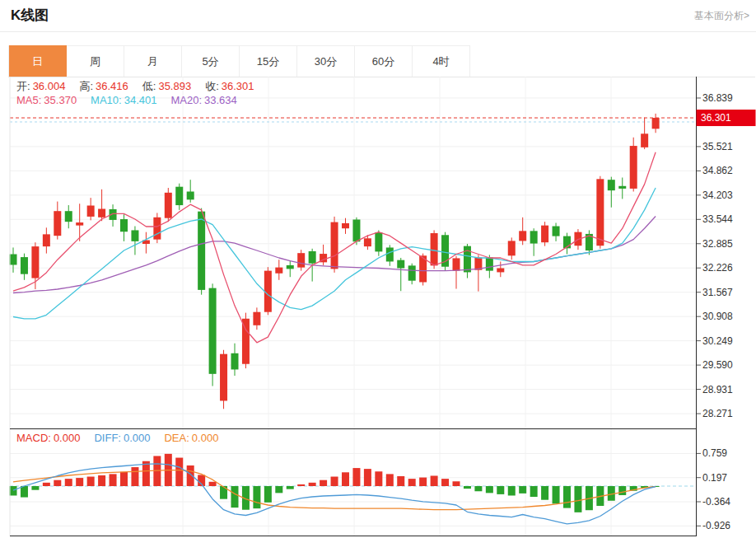  What do you see at coordinates (716, 526) in the screenshot?
I see `macd-tick-label: -0.926` at bounding box center [716, 526].